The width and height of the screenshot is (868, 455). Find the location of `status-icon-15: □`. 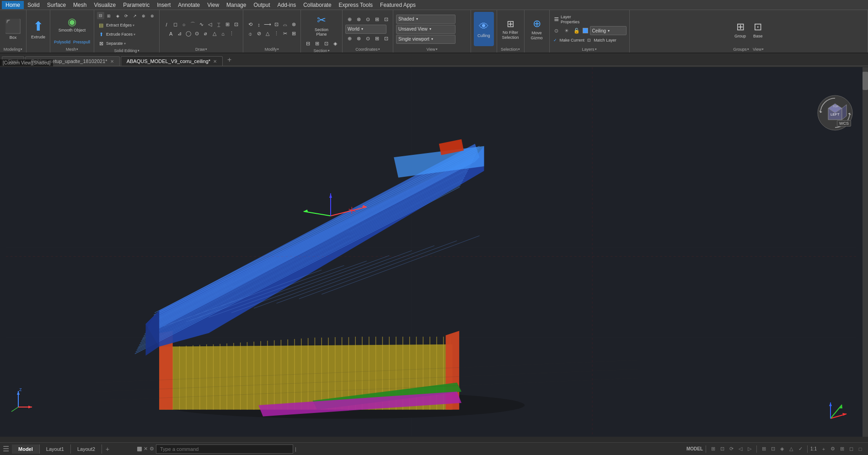

status-icon-15: □ is located at coordinates (860, 449).